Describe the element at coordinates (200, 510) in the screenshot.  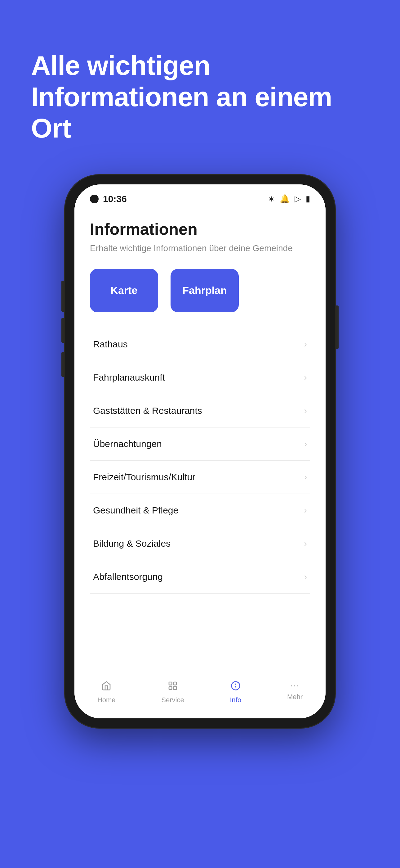
I see `list-item: Gesundheit & Pflege ›` at that location.